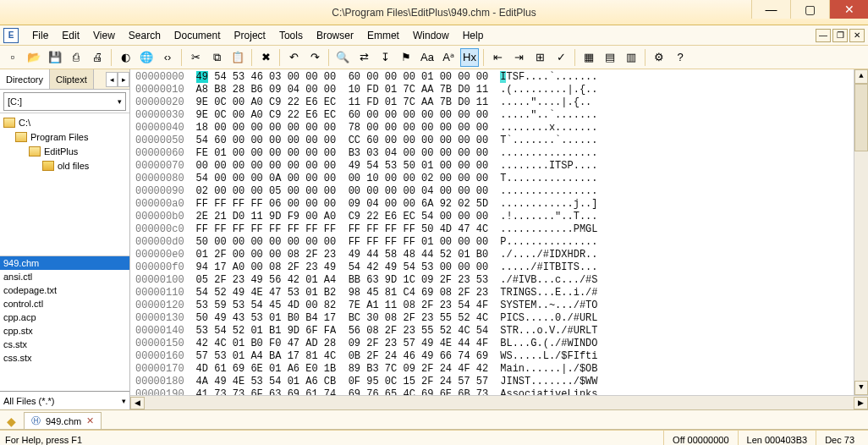 The image size is (868, 445). What do you see at coordinates (64, 263) in the screenshot?
I see `file-item: 949.chm` at bounding box center [64, 263].